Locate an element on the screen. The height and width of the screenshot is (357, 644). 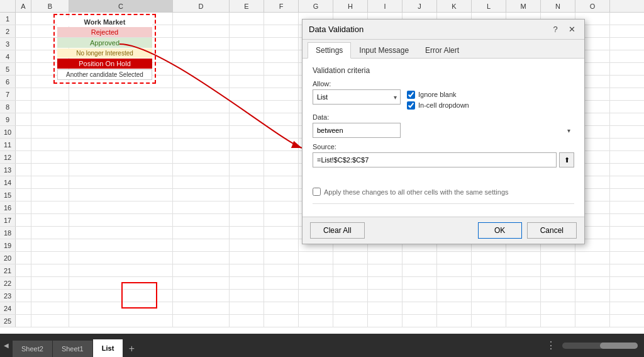
data-select: between not between equal to not equal t… is located at coordinates (357, 130).